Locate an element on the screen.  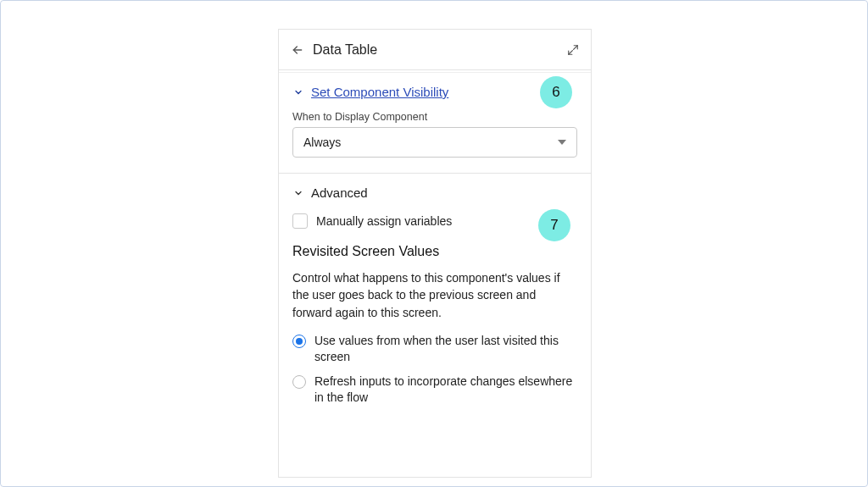
back-arrow-icon is located at coordinates (298, 50).